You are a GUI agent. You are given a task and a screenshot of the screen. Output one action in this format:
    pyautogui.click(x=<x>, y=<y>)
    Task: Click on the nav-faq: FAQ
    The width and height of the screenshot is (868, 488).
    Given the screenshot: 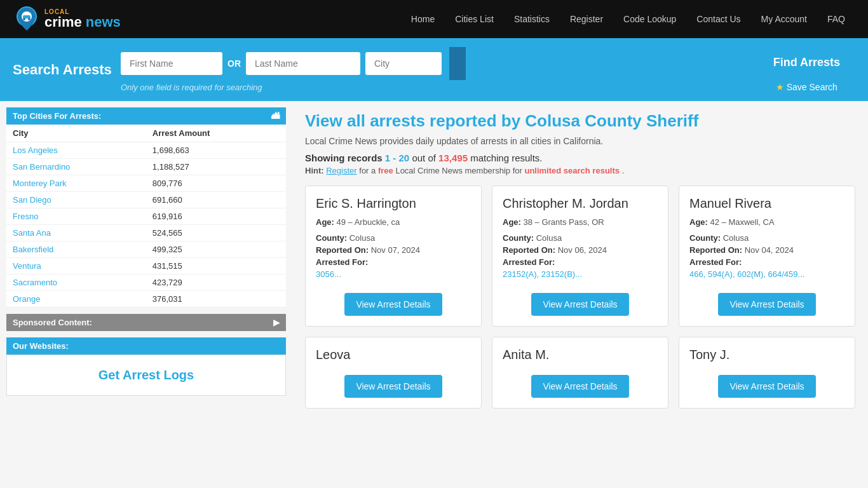 What is the action you would take?
    pyautogui.click(x=836, y=19)
    